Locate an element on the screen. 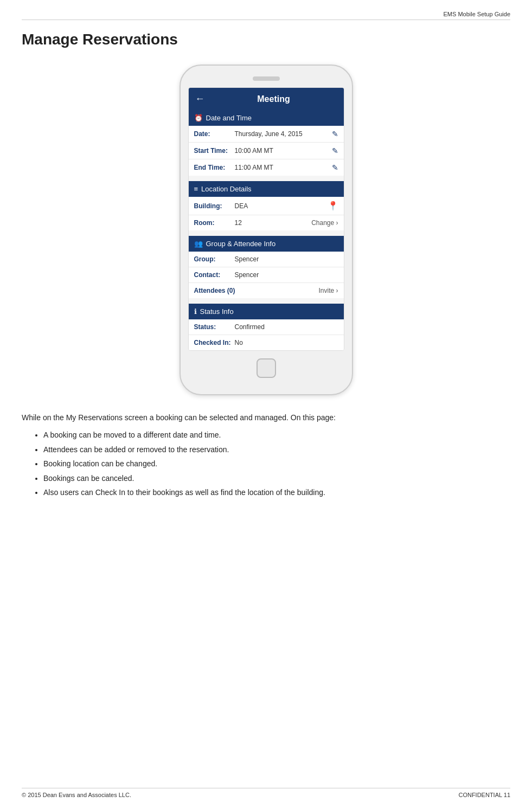 This screenshot has height=809, width=532. attendees-label: Attendees (0) is located at coordinates (215, 291).